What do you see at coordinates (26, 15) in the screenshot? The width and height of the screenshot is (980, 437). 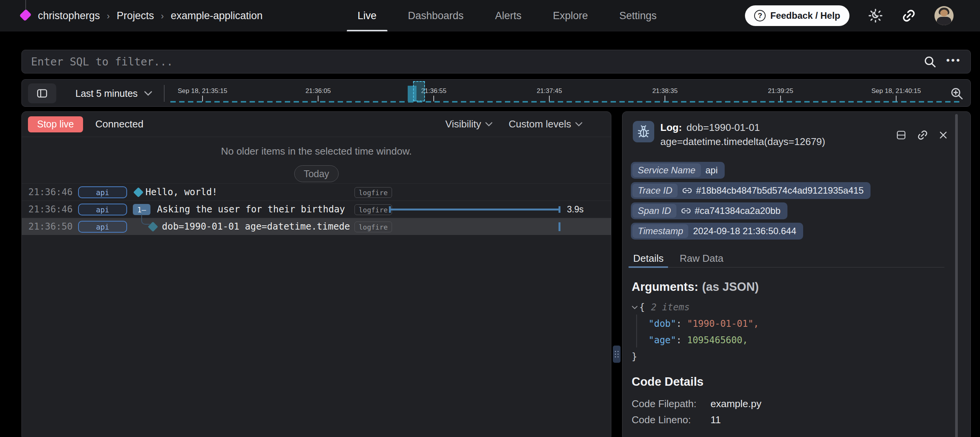 I see `logfire-logo-icon` at bounding box center [26, 15].